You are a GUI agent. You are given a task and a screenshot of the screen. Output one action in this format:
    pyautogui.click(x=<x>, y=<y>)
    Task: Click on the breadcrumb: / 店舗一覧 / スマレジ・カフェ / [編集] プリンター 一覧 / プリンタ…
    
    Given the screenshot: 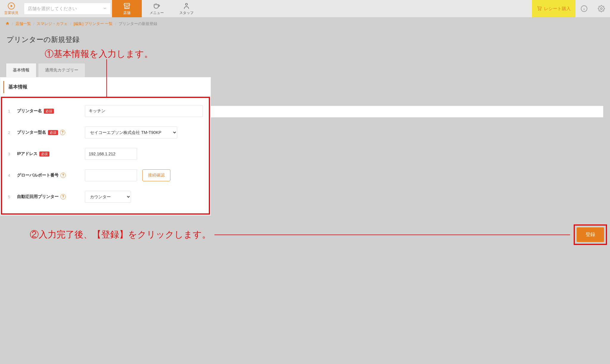 What is the action you would take?
    pyautogui.click(x=305, y=24)
    